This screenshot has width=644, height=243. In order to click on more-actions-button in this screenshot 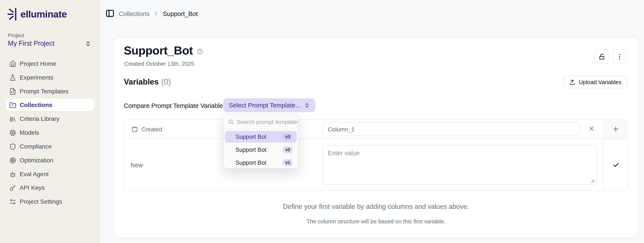, I will do `click(620, 56)`.